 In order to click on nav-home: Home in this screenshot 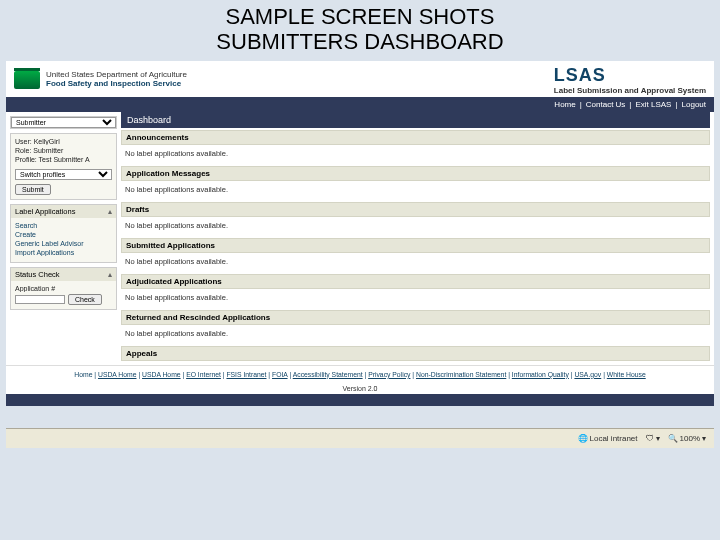, I will do `click(564, 104)`.